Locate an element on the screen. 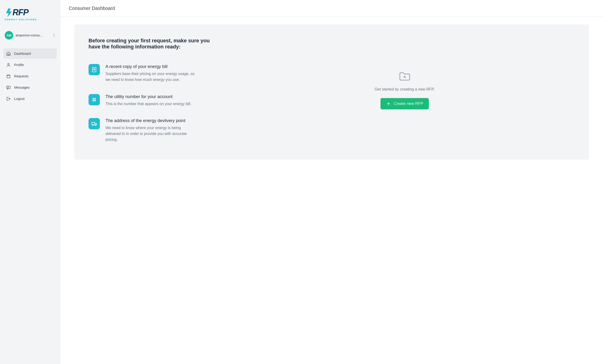  user-icon is located at coordinates (8, 65).